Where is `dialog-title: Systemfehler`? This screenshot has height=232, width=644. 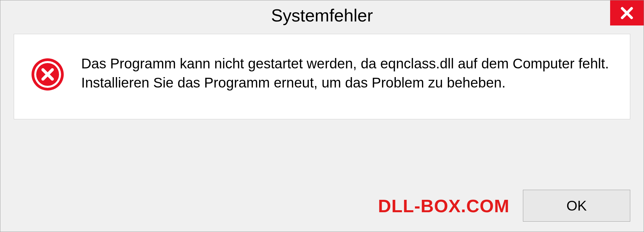 dialog-title: Systemfehler is located at coordinates (322, 15).